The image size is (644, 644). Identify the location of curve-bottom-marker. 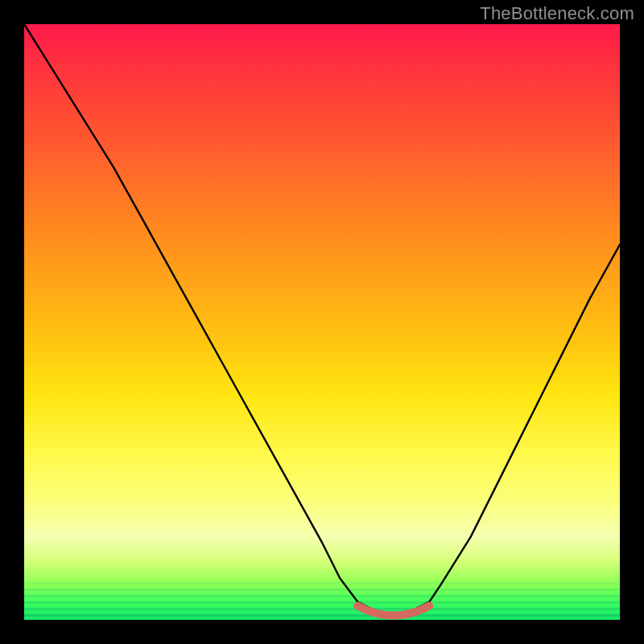
(393, 611).